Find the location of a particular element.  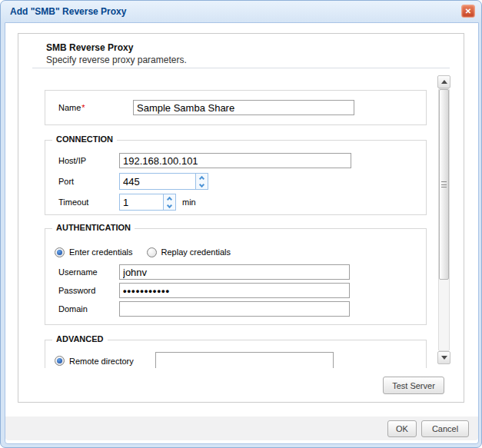

port-row: Port is located at coordinates (235, 181).